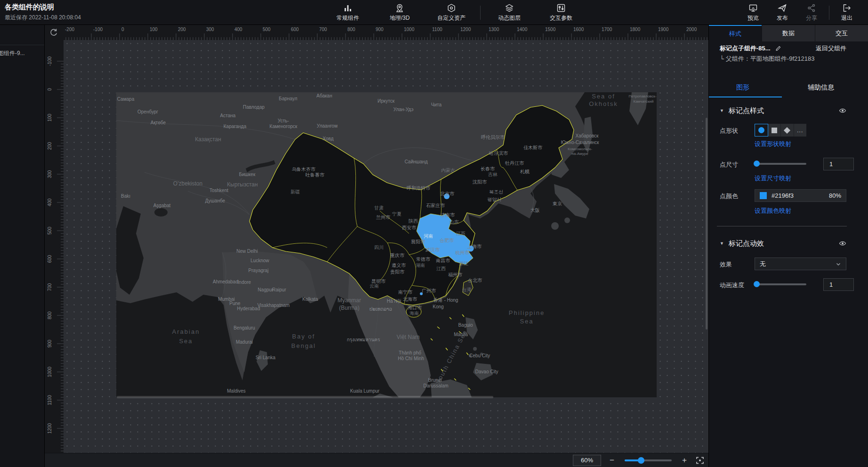 This screenshot has width=868, height=467. Describe the element at coordinates (397, 272) in the screenshot. I see `map-label: 贵阳市` at that location.